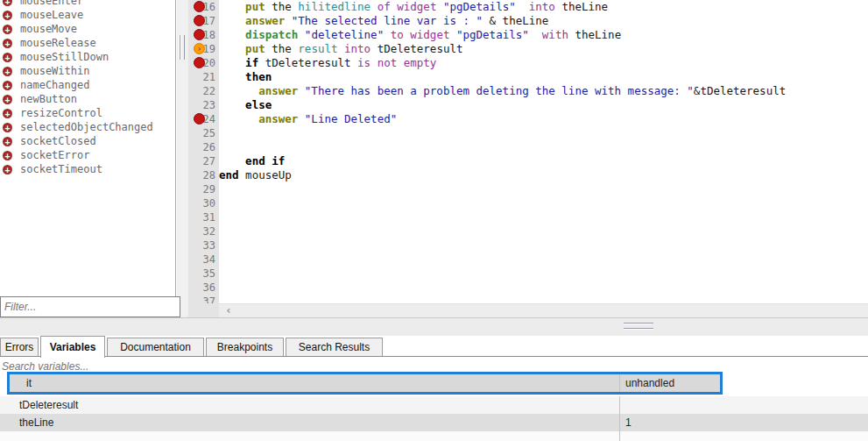  Describe the element at coordinates (434, 437) in the screenshot. I see `table-tail` at that location.